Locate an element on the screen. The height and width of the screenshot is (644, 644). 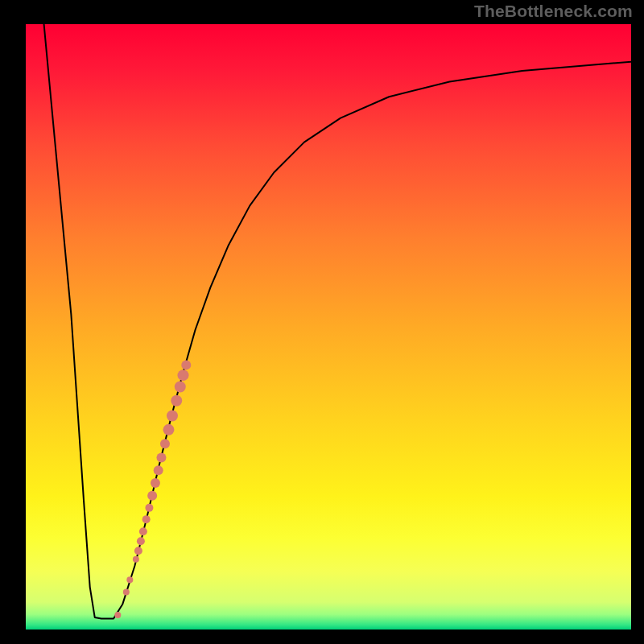
watermark-text: TheBottleneck.com is located at coordinates (554, 11).